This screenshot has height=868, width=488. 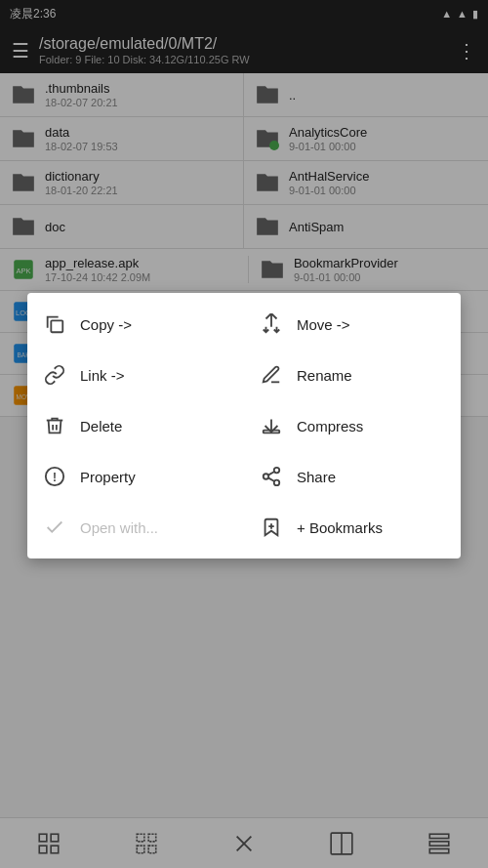 I want to click on menu-label-link: Link ->, so click(x=102, y=375).